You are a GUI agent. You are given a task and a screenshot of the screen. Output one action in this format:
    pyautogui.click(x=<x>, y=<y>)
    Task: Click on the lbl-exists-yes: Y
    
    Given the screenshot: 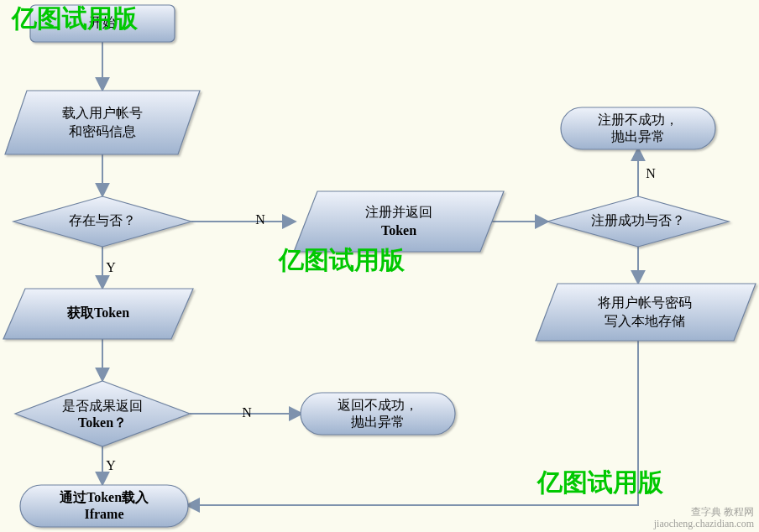 What is the action you would take?
    pyautogui.click(x=111, y=267)
    